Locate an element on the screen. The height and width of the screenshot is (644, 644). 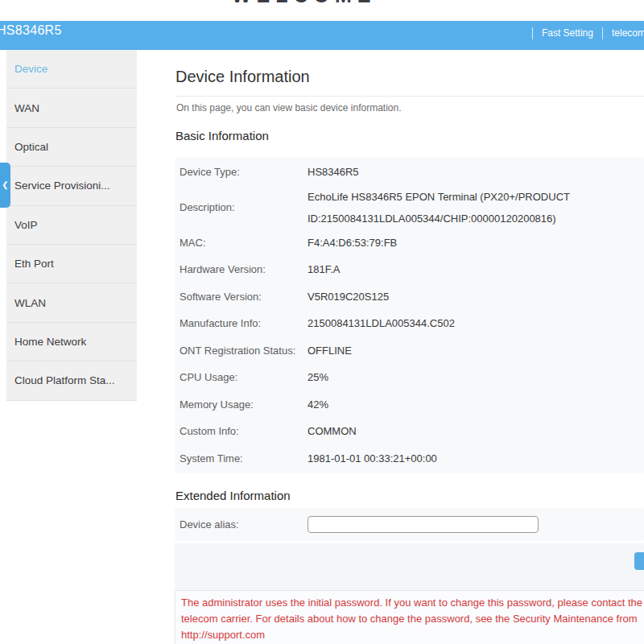
row-value: V5R019C20S125 is located at coordinates (348, 296).